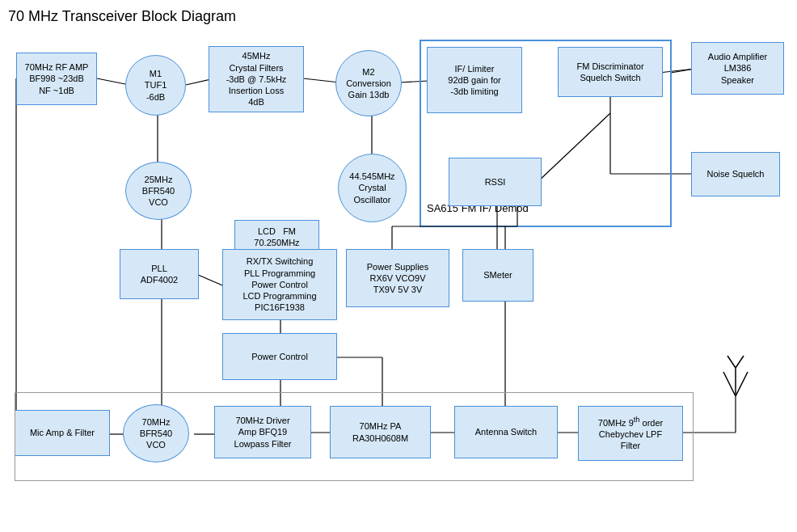 Image resolution: width=797 pixels, height=532 pixels. Describe the element at coordinates (495, 182) in the screenshot. I see `rssi-label: RSSI` at that location.